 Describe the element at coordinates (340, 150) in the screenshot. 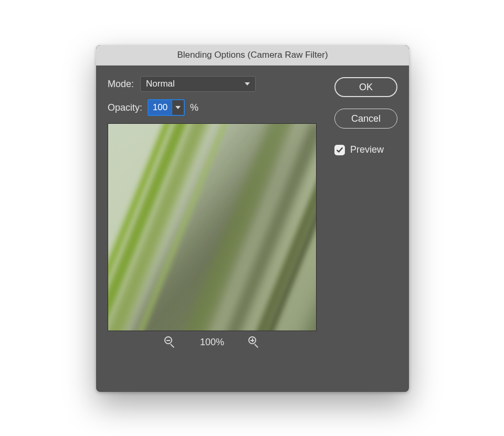

I see `check-icon` at that location.